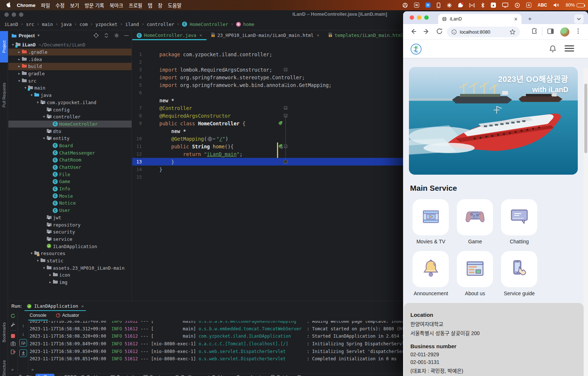 The width and height of the screenshot is (588, 376). What do you see at coordinates (55, 306) in the screenshot?
I see `run-tab: ILanDApplication ✕` at bounding box center [55, 306].